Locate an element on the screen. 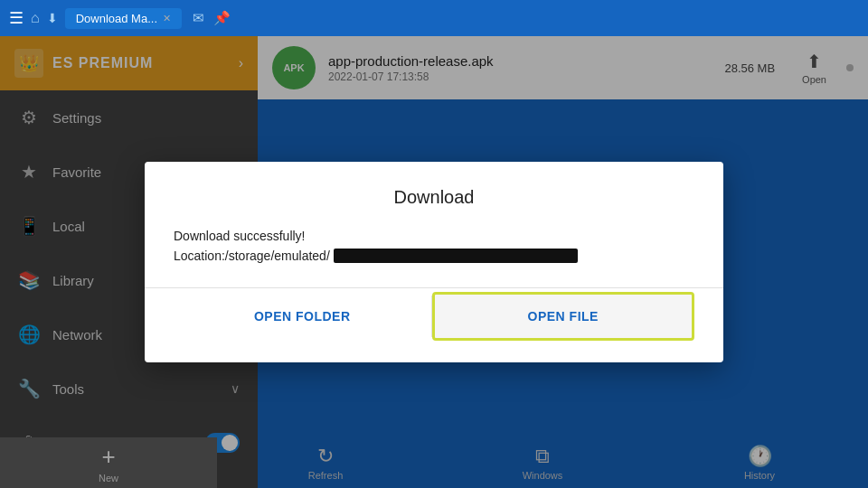  modal-location-prefix: Location:/storage/emulated/ is located at coordinates (251, 256).